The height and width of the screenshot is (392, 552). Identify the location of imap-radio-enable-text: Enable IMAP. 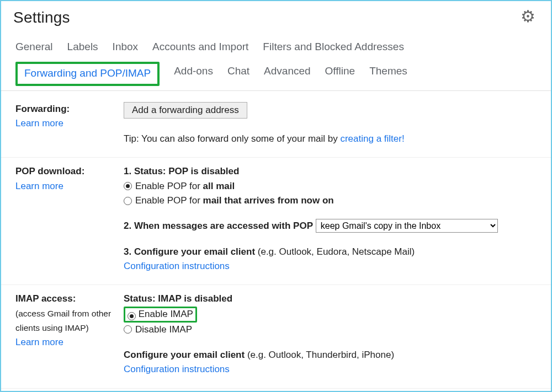
(166, 314).